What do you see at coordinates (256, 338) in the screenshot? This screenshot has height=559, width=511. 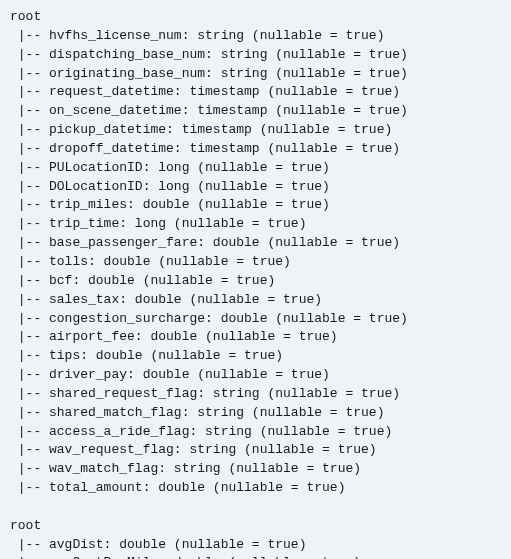 I see `schema-field: |-- airport_fee: double (nullable = true…` at bounding box center [256, 338].